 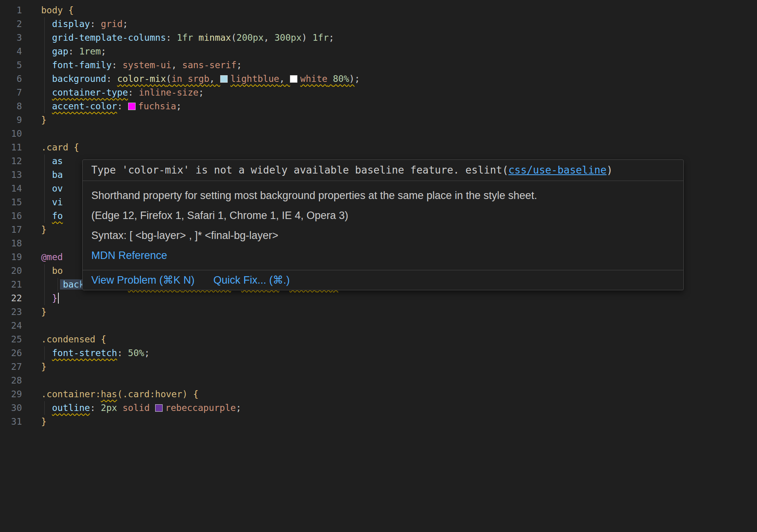 I want to click on line-content: ba, so click(x=52, y=175).